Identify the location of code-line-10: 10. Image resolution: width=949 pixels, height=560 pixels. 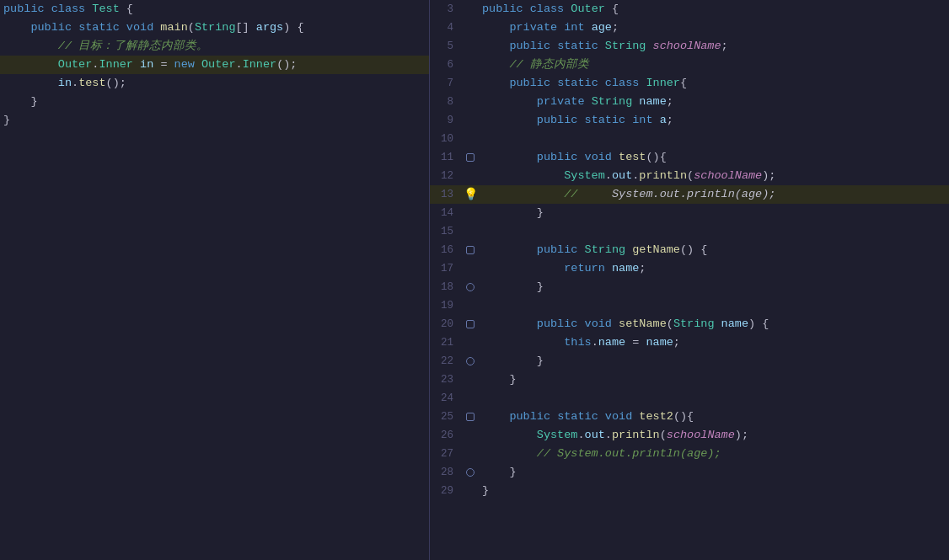
(689, 139).